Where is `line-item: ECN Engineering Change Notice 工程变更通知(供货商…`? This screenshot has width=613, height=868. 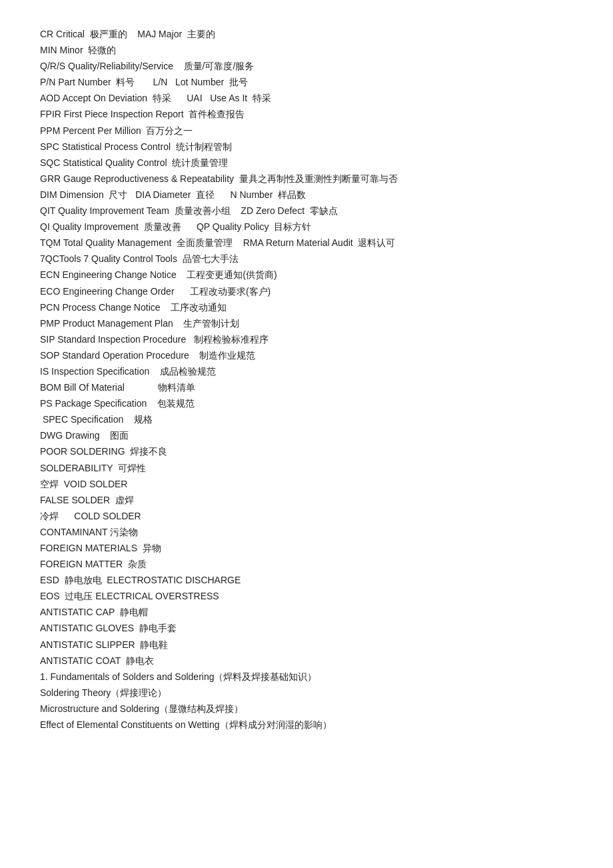
line-item: ECN Engineering Change Notice 工程变更通知(供货商… is located at coordinates (306, 275).